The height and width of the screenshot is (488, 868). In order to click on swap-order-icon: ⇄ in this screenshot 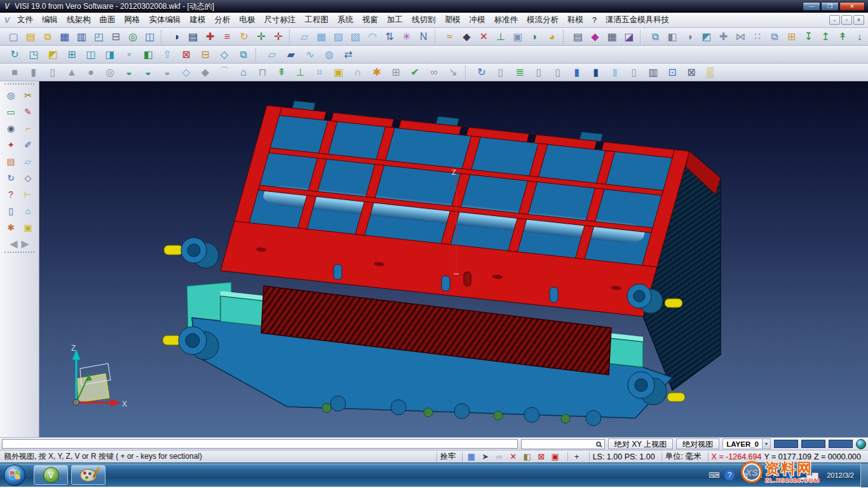, I will do `click(348, 55)`.